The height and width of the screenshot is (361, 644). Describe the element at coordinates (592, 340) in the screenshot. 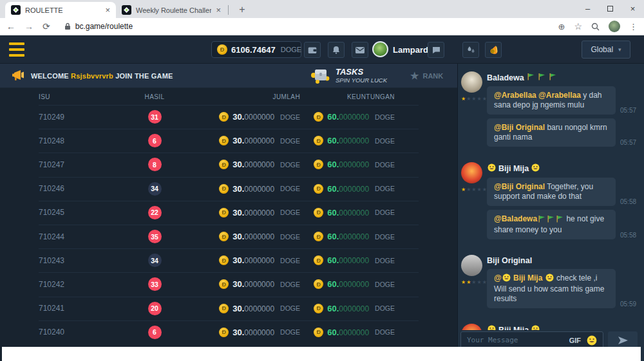

I see `emoji-picker-icon` at that location.